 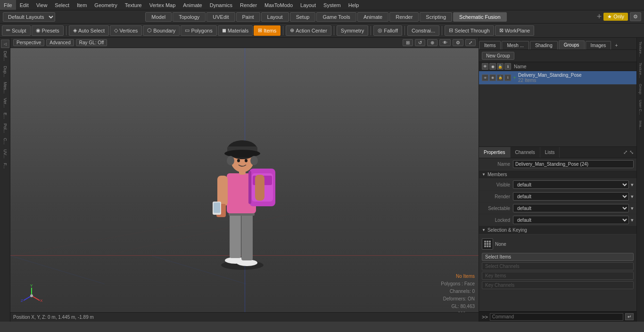 I want to click on rtab-add: +, so click(x=616, y=45).